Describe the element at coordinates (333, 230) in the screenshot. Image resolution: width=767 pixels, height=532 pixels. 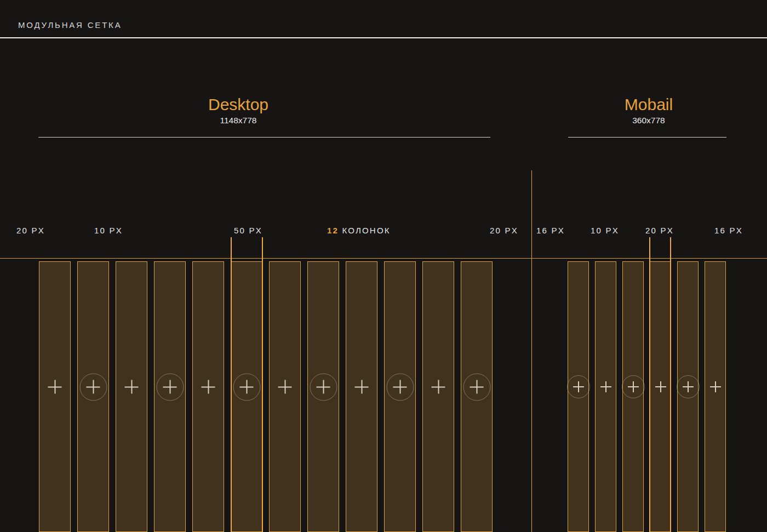
I see `columns-count-number: 12` at that location.